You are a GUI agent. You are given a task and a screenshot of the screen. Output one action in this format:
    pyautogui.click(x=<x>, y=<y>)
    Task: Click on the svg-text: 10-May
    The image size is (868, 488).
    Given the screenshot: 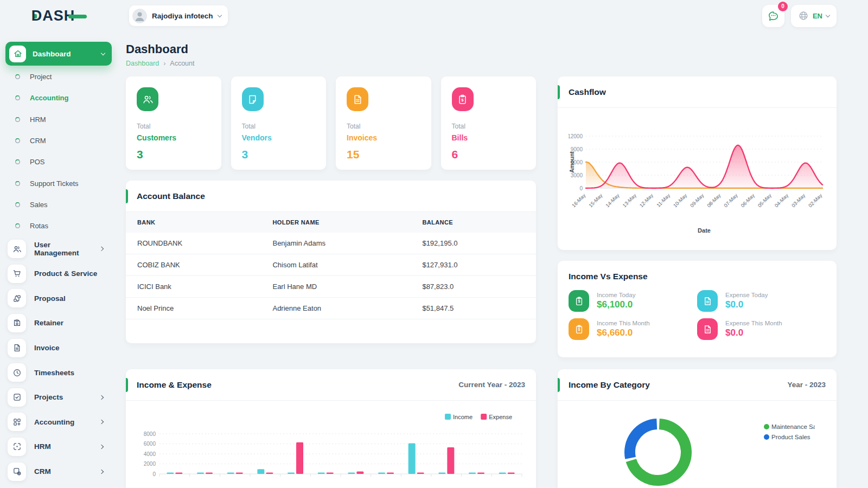 What is the action you would take?
    pyautogui.click(x=680, y=201)
    